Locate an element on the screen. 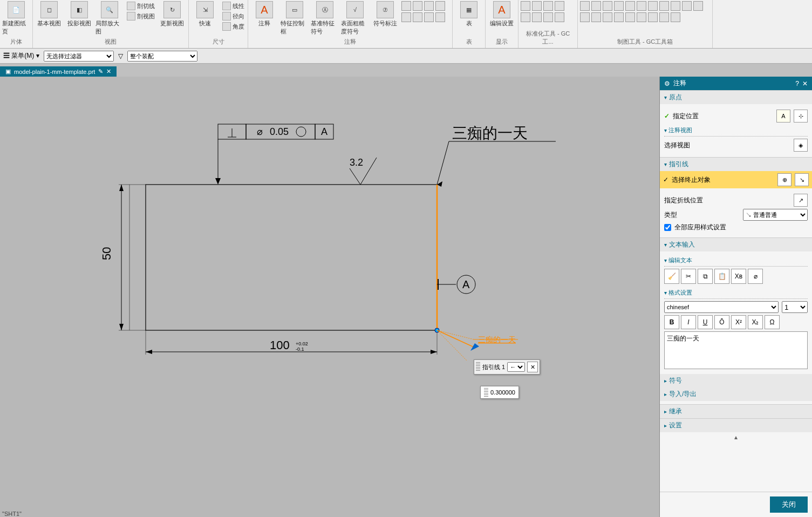  pick-terminate-button: ↘ is located at coordinates (802, 180).